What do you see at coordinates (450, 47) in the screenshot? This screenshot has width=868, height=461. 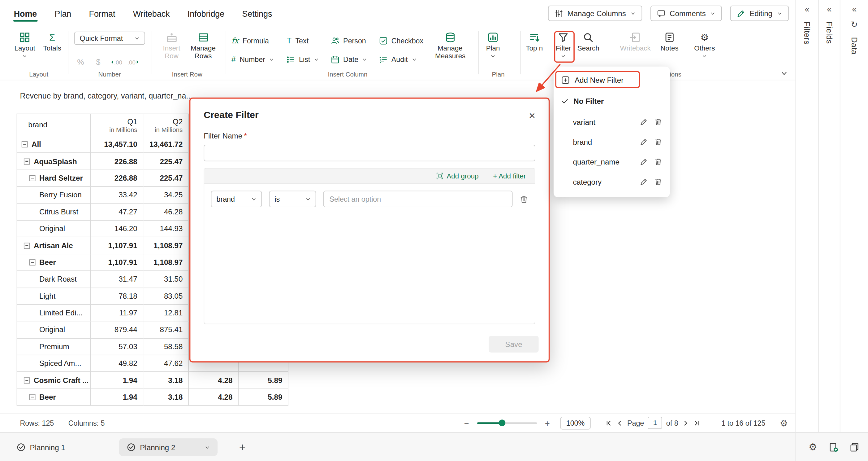 I see `manage-measures-button: Manage Measures` at bounding box center [450, 47].